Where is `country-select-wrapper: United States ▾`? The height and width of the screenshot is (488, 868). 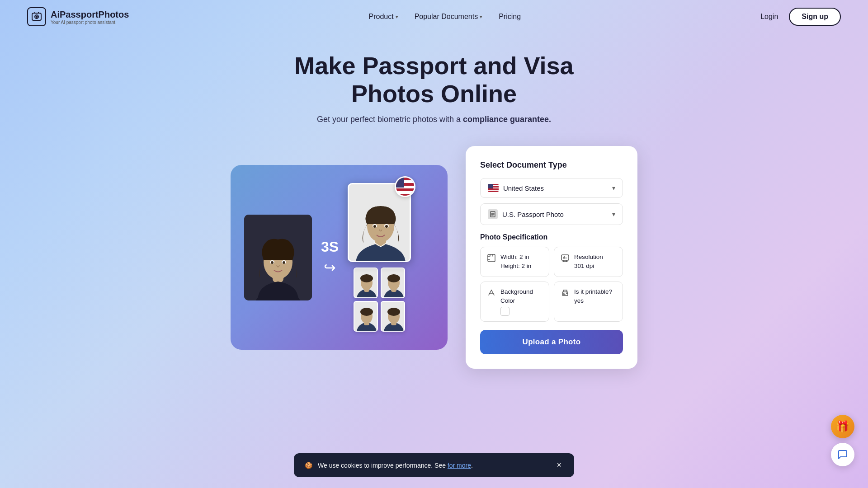 country-select-wrapper: United States ▾ is located at coordinates (552, 188).